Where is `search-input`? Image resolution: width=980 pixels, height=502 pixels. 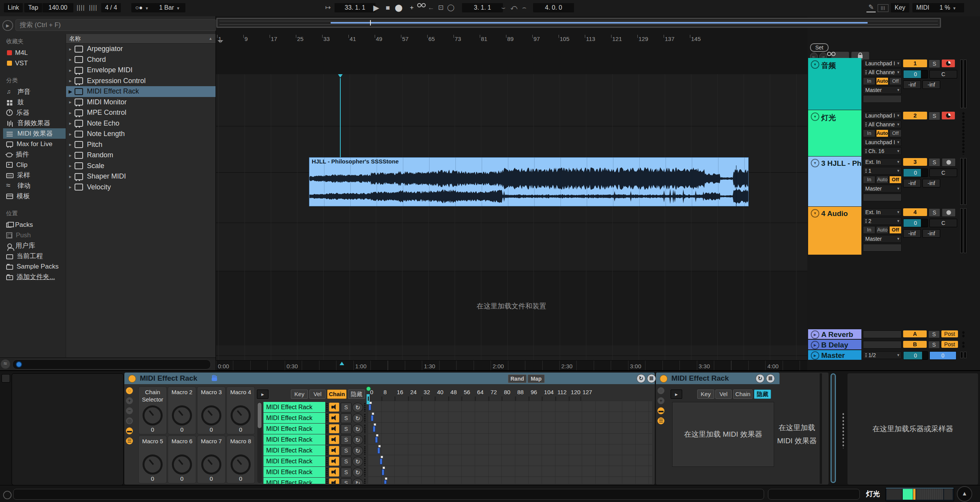
search-input is located at coordinates (116, 25).